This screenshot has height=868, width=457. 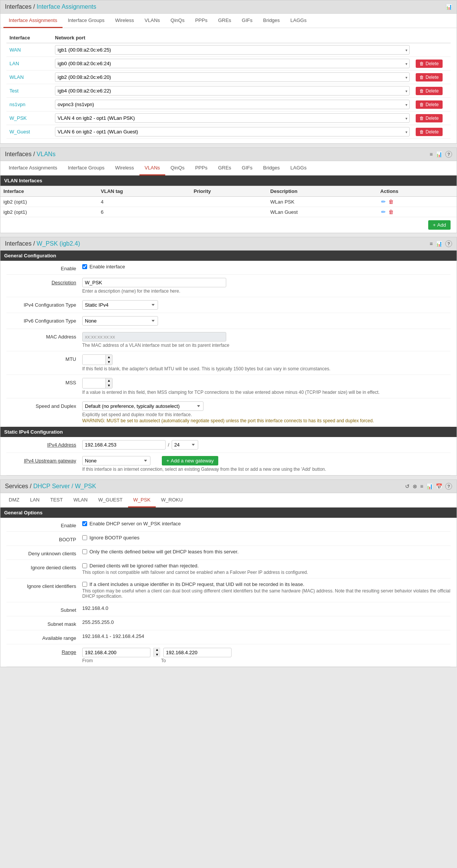 I want to click on help-icon-4: ?, so click(x=449, y=486).